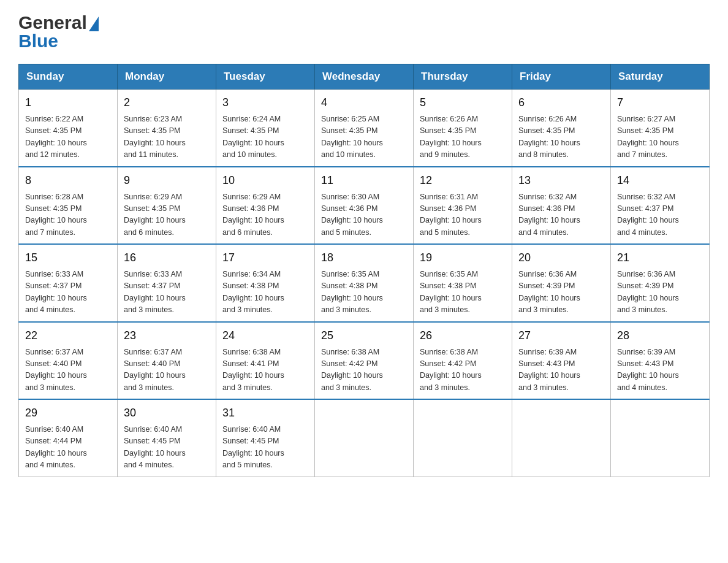  What do you see at coordinates (69, 206) in the screenshot?
I see `calendar-cell: 8Sunrise: 6:28 AMSunset: 4:35 PMDaylight…` at bounding box center [69, 206].